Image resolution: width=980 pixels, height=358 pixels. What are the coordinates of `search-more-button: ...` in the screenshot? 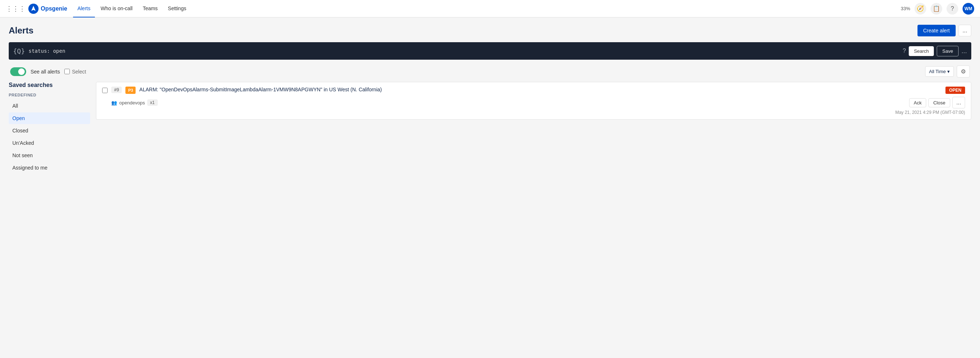 It's located at (964, 51).